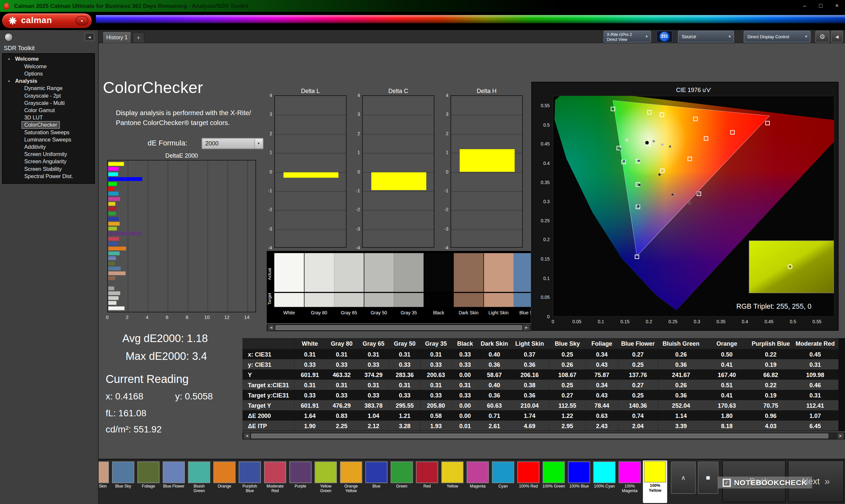 Image resolution: width=845 pixels, height=504 pixels. I want to click on settings-button: ⚙, so click(822, 37).